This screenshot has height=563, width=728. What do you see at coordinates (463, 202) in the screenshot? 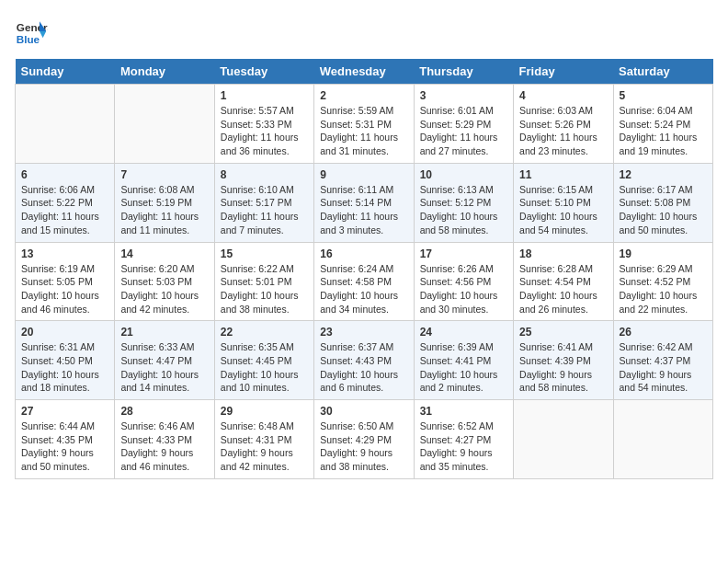
I see `day-cell: 10Sunrise: 6:13 AM Sunset: 5:12 PM Dayli…` at bounding box center [463, 202].